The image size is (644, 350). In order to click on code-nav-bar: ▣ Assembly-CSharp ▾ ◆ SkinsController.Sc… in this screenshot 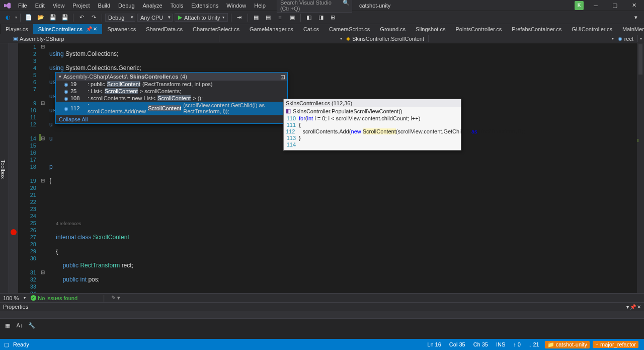, I will do `click(322, 39)`.